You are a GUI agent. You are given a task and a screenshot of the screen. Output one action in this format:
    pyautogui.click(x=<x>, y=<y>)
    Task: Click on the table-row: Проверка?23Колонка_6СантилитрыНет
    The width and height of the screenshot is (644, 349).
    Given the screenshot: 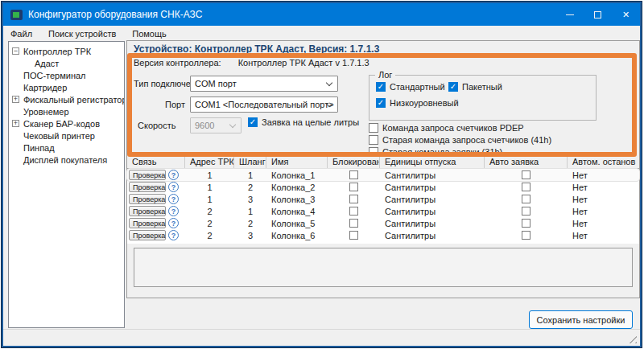 What is the action you would take?
    pyautogui.click(x=383, y=235)
    